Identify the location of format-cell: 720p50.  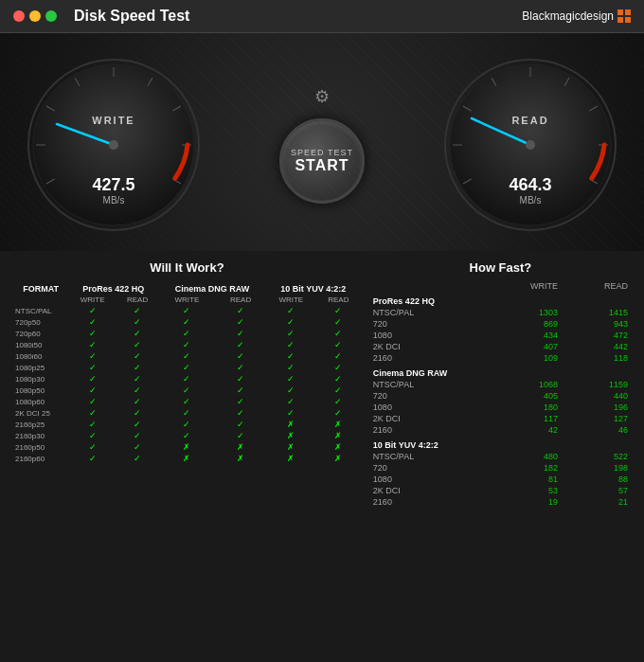
(41, 322).